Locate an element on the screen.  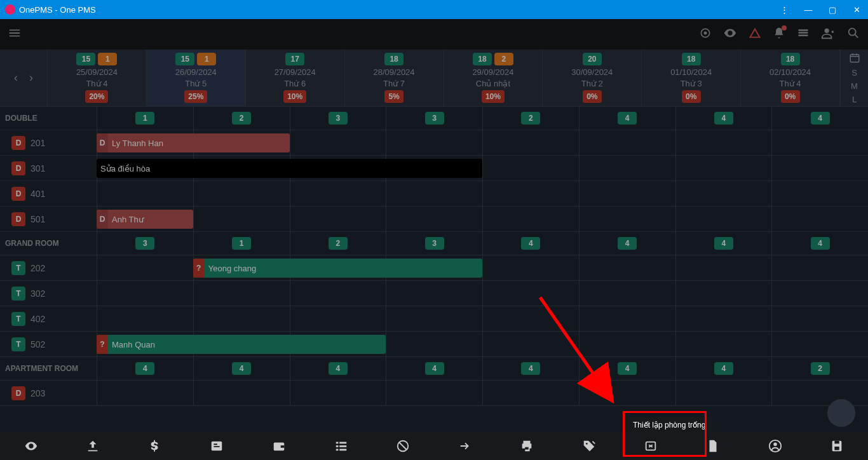
target-icon is located at coordinates (705, 34).